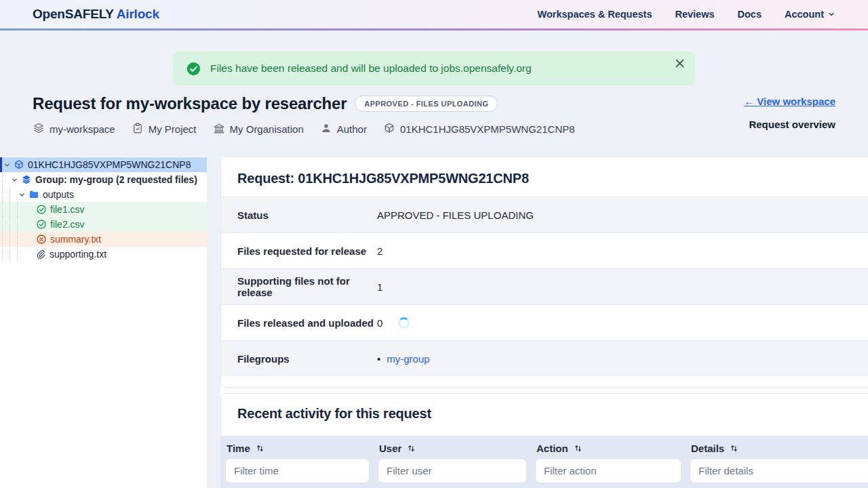  I want to click on request-overview-label: Request overview, so click(792, 125).